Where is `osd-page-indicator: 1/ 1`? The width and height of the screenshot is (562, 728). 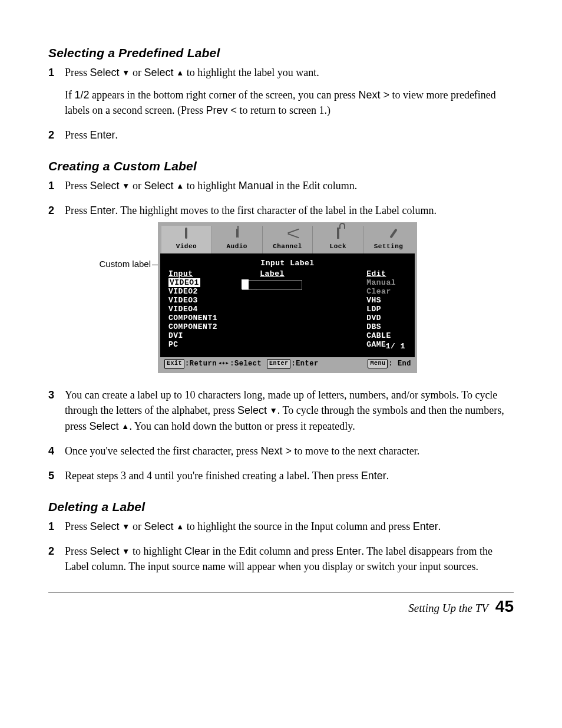 osd-page-indicator: 1/ 1 is located at coordinates (396, 347).